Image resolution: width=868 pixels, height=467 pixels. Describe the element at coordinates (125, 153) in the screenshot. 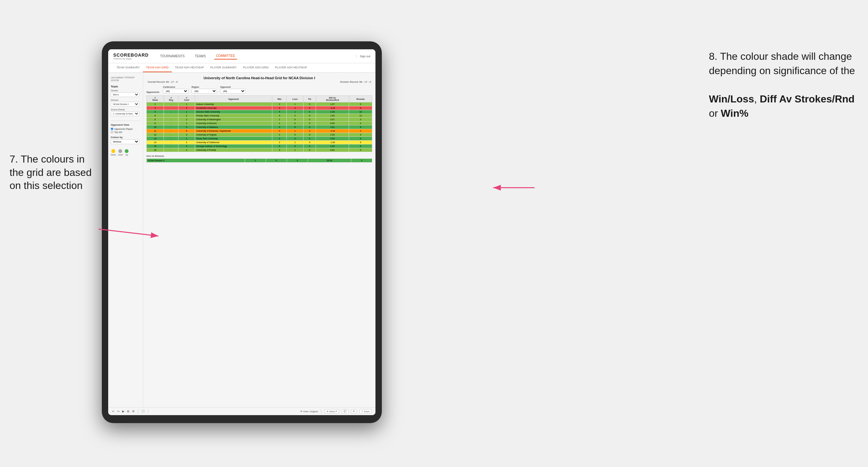

I see `colour-legend: Down Level Up` at that location.